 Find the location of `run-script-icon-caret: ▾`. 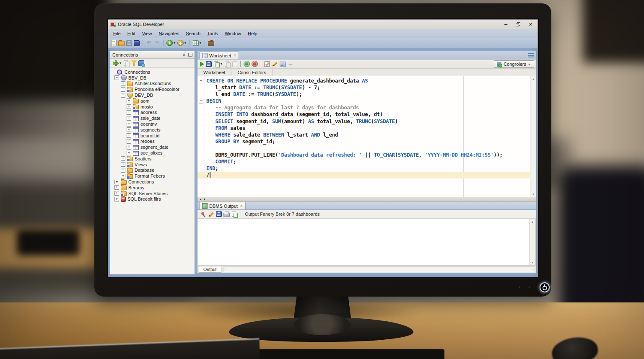

run-script-icon-caret: ▾ is located at coordinates (221, 64).